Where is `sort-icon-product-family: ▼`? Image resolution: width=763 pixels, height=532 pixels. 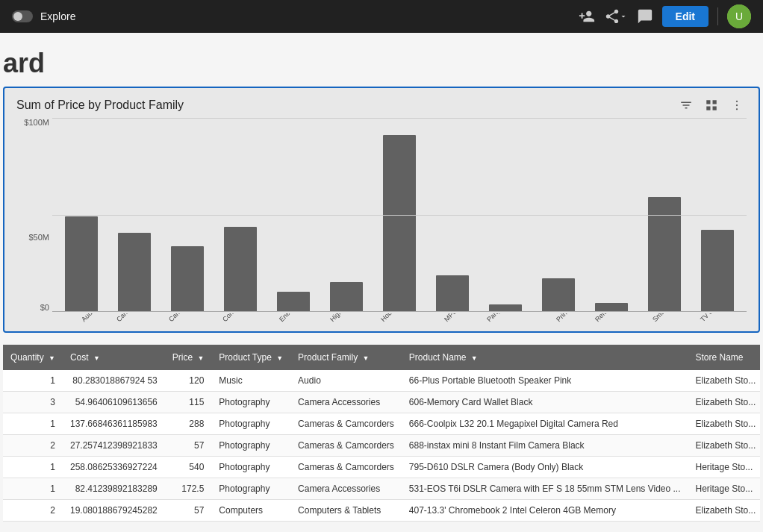
sort-icon-product-family: ▼ is located at coordinates (366, 358).